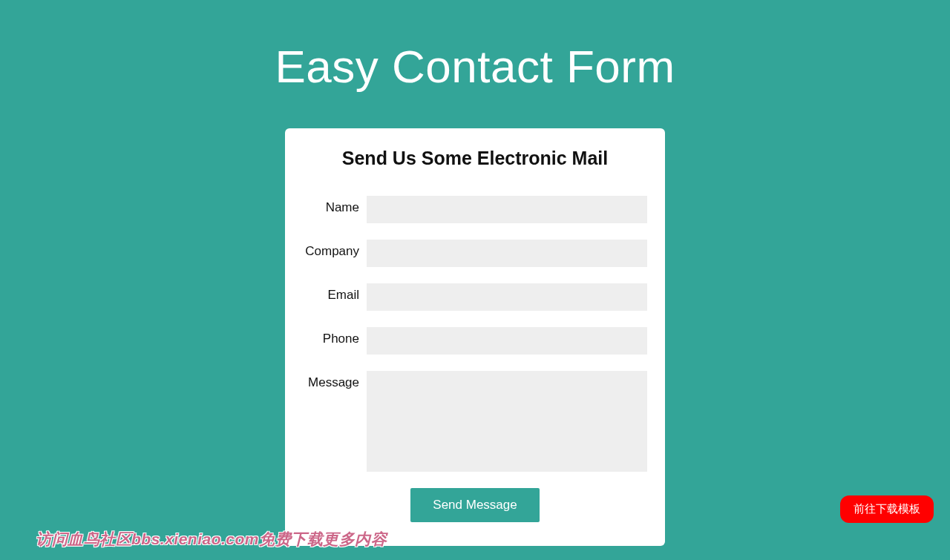 The image size is (950, 560). What do you see at coordinates (887, 509) in the screenshot?
I see `download-template-button: 前往下载模板` at bounding box center [887, 509].